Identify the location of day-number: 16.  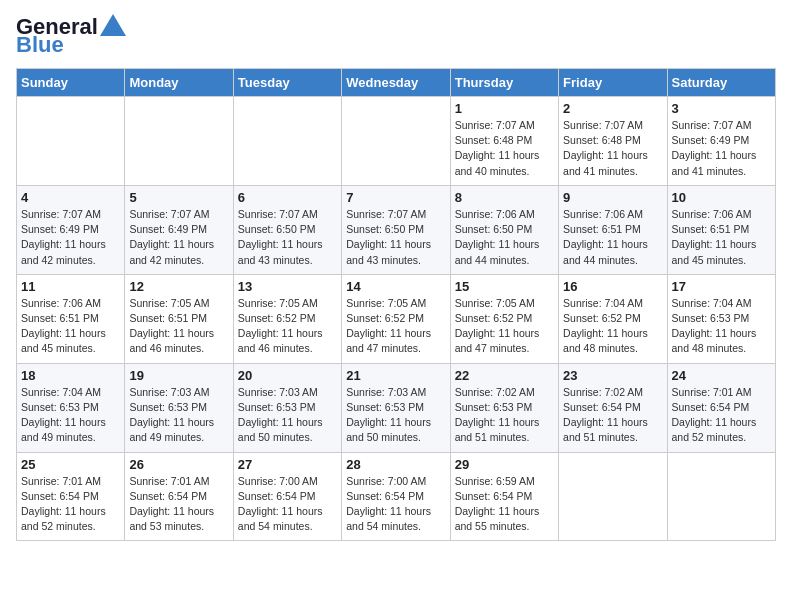
(612, 286).